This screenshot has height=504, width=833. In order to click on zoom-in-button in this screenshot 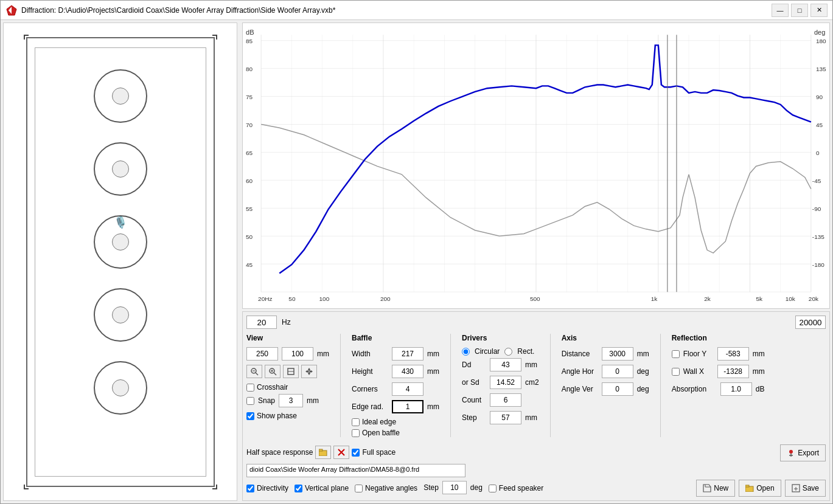, I will do `click(254, 371)`.